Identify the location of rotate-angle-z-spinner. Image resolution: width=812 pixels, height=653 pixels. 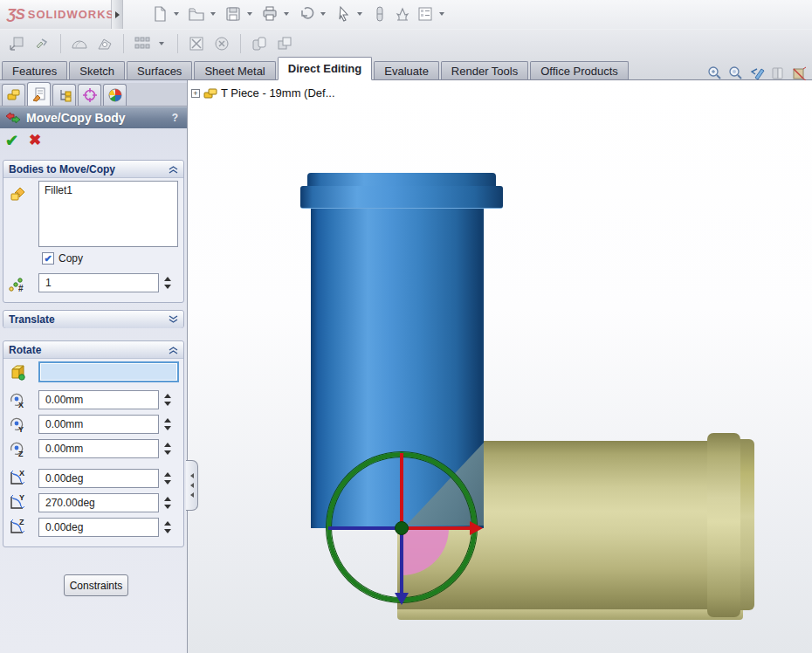
(168, 527).